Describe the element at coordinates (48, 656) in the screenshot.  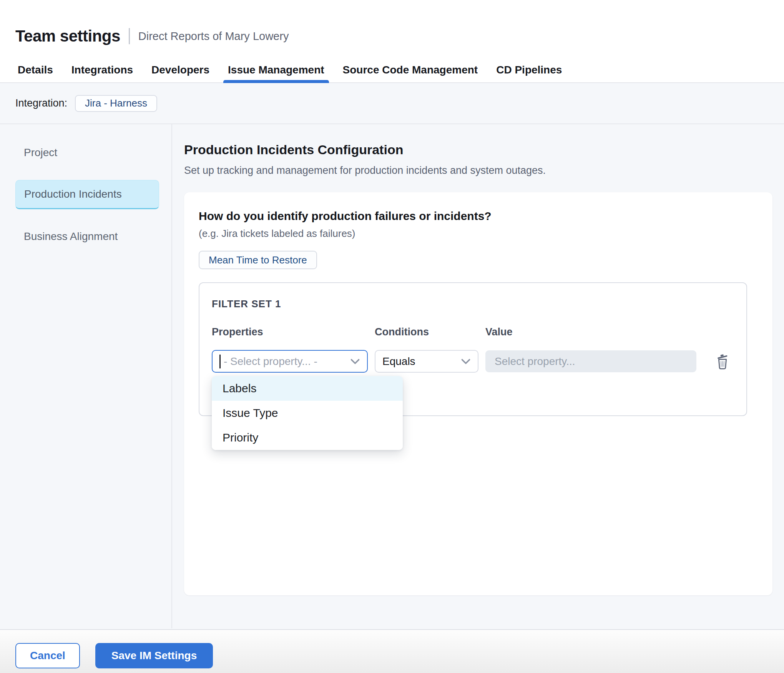
I see `cancel-button: Cancel` at that location.